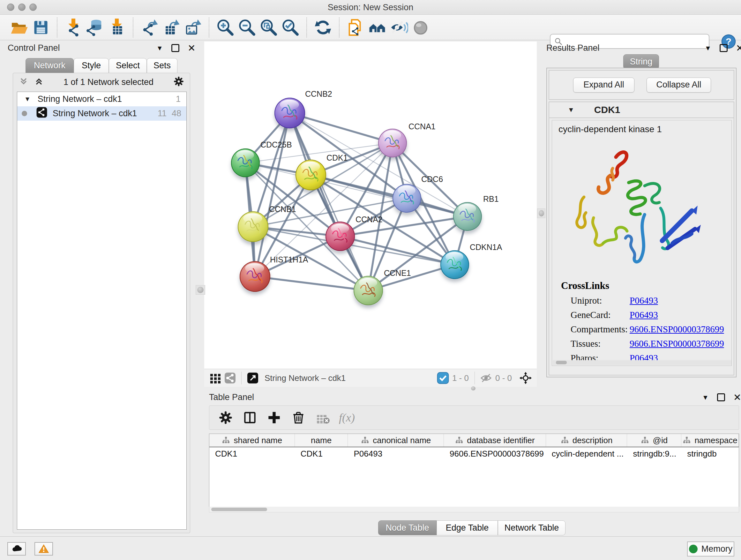 The height and width of the screenshot is (560, 741). What do you see at coordinates (322, 454) in the screenshot?
I see `table-cell: CDK1` at bounding box center [322, 454].